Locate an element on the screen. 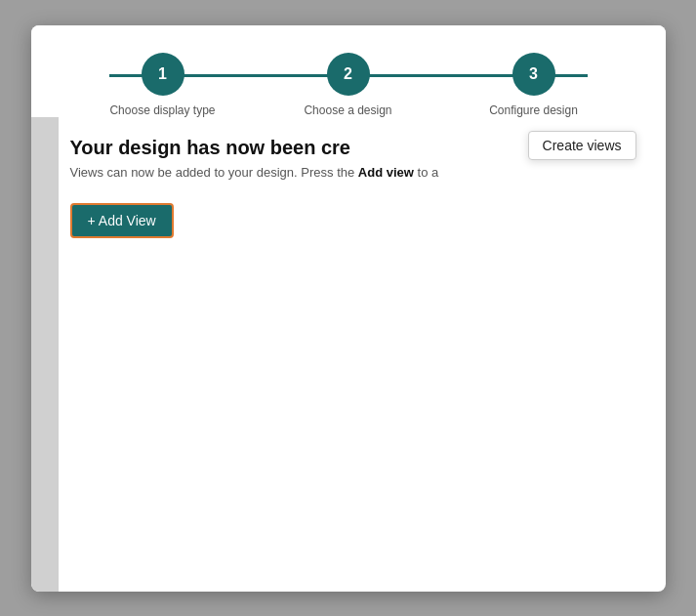 The height and width of the screenshot is (616, 696). subtitle-prefix: Views can now be added to your design. P… is located at coordinates (215, 172).